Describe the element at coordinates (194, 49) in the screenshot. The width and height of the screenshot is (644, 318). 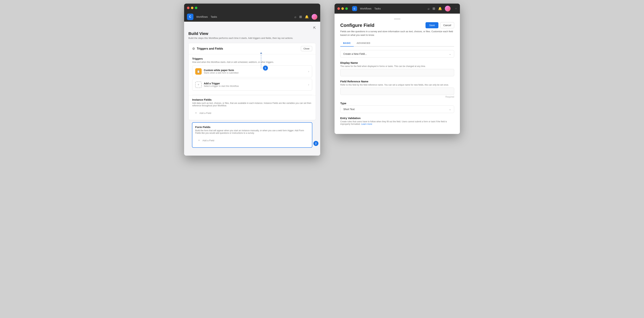
I see `gear-icon: ⚙` at that location.